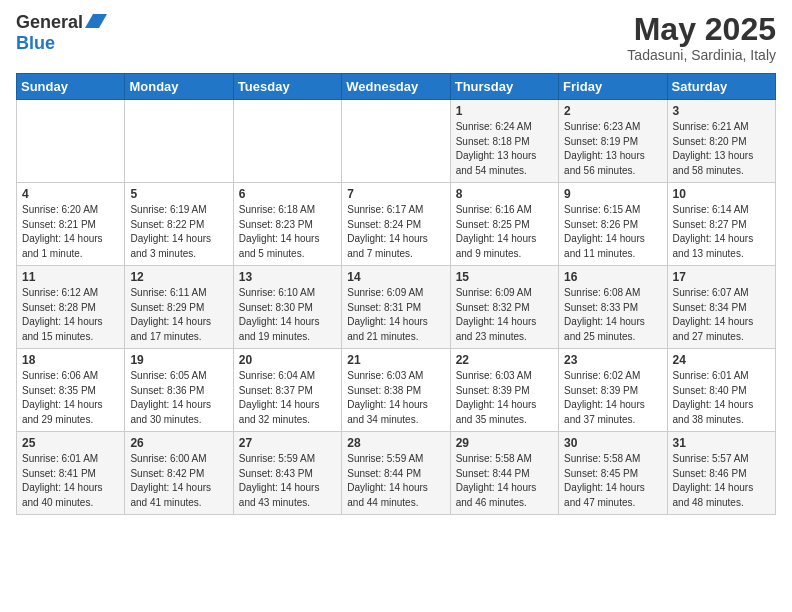 The height and width of the screenshot is (612, 792). I want to click on day-number: 8, so click(504, 194).